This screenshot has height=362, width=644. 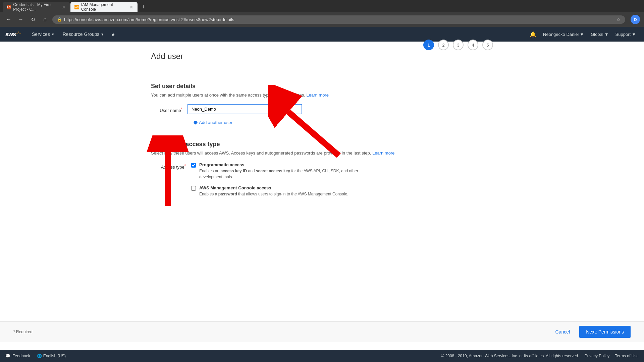 I want to click on credentials-tab-close: ✕, so click(x=64, y=7).